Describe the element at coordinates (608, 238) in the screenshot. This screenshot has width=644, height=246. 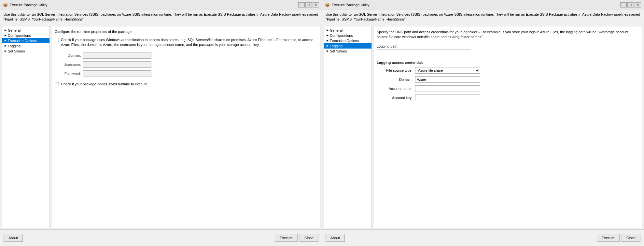
I see `execute-button-right: Execute` at that location.